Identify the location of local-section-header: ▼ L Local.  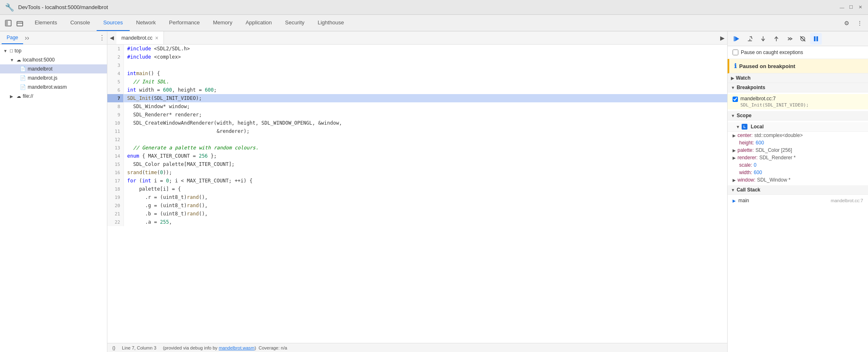
(798, 127).